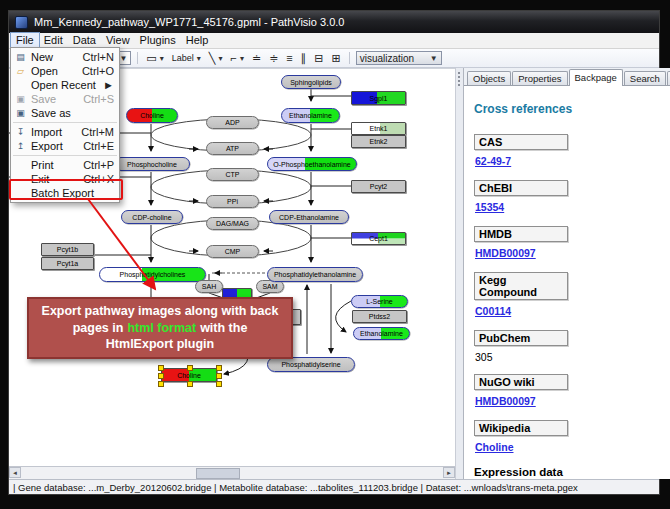  What do you see at coordinates (334, 486) in the screenshot?
I see `status-bar: | Gene database: ...m_Derby_20120602.bri…` at bounding box center [334, 486].